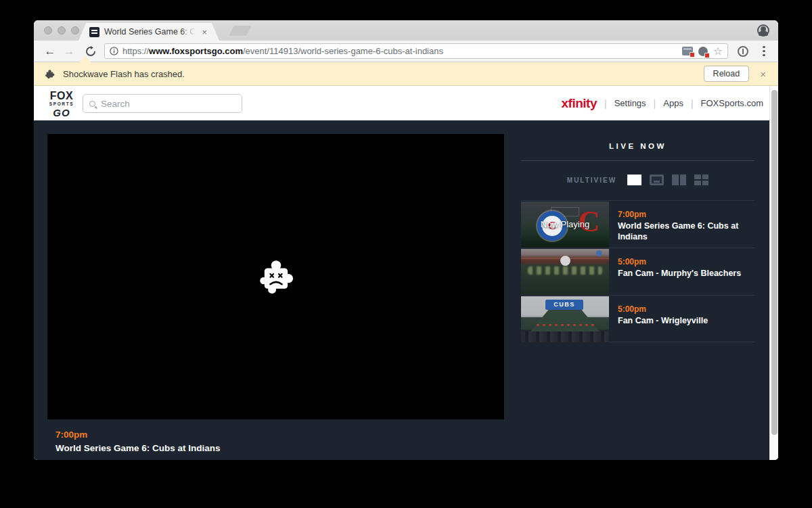 The image size is (812, 508). What do you see at coordinates (196, 51) in the screenshot?
I see `url-domain: www.foxsportsgo.com` at bounding box center [196, 51].